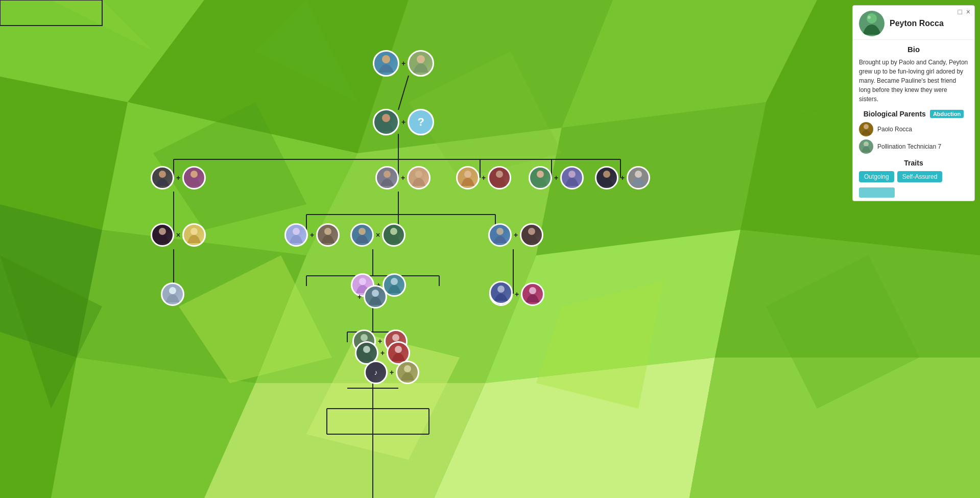 The width and height of the screenshot is (980, 498). What do you see at coordinates (914, 177) in the screenshot?
I see `traits-row: Outgoing Self-Assured` at bounding box center [914, 177].